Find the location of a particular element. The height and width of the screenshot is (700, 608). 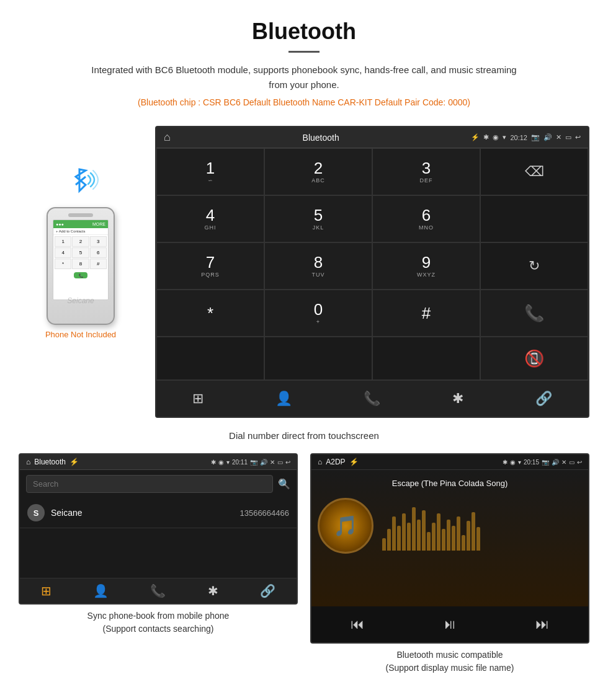

dial-key-0: 0+ is located at coordinates (318, 313).